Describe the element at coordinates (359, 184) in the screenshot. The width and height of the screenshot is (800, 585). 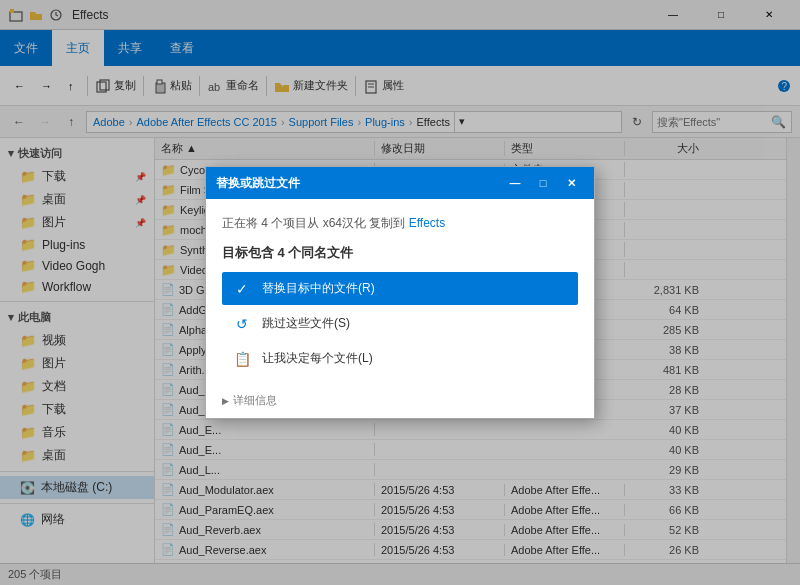
I see `dialog-title: 替换或跳过文件` at that location.